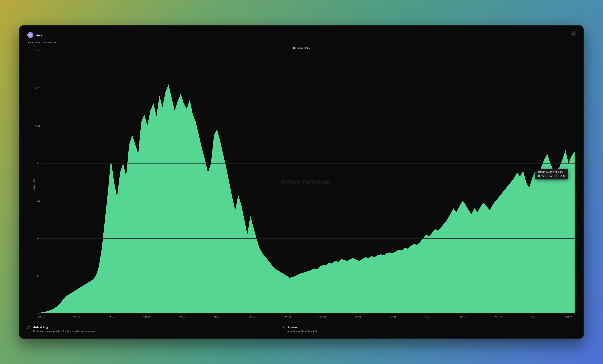 This screenshot has width=603, height=364. Describe the element at coordinates (552, 172) in the screenshot. I see `tooltip-date: TUESDAY, SEP 24, 2024` at that location.